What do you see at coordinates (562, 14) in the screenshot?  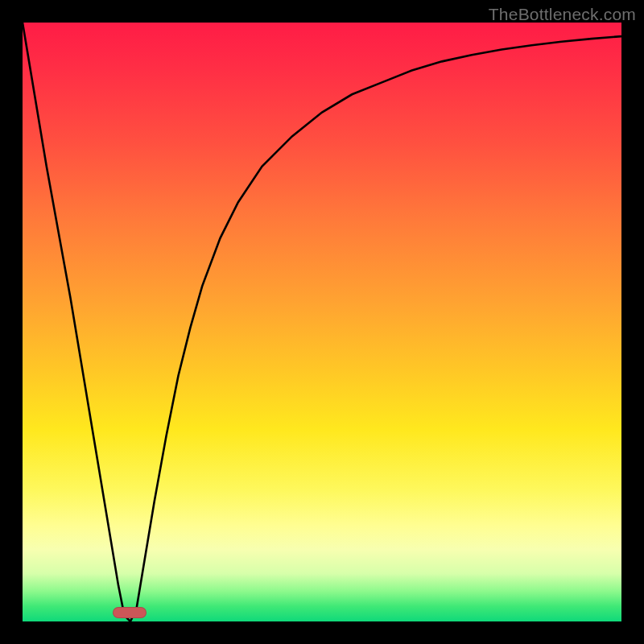 I see `watermark-text: TheBottleneck.com` at bounding box center [562, 14].